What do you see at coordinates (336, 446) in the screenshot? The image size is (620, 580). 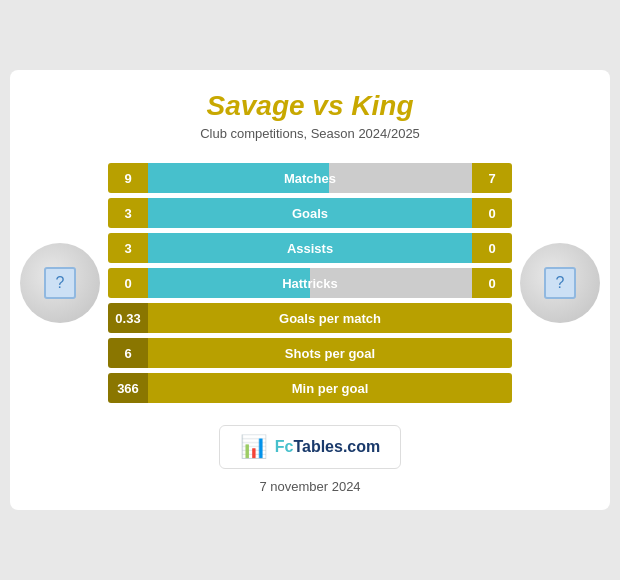 I see `logo-tables: Tables.com` at bounding box center [336, 446].